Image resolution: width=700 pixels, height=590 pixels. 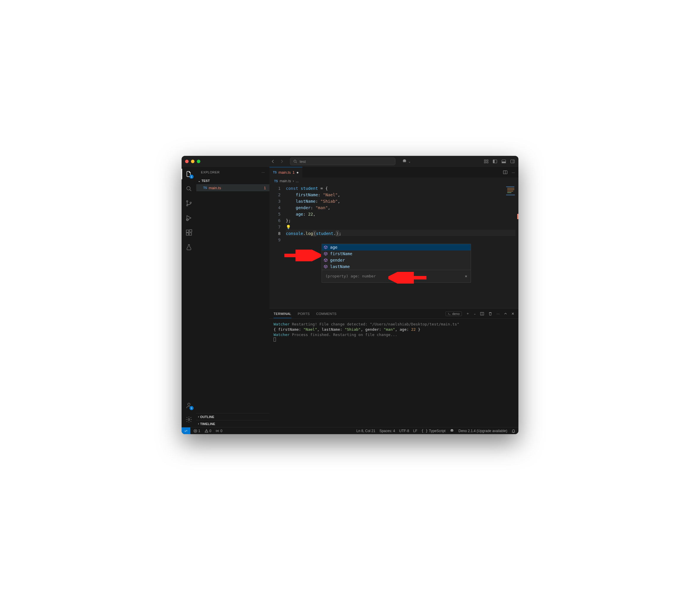 I want to click on editor-body: 1 2 3 4 5 6 7 8 9 const student = { firs…, so click(x=394, y=247).